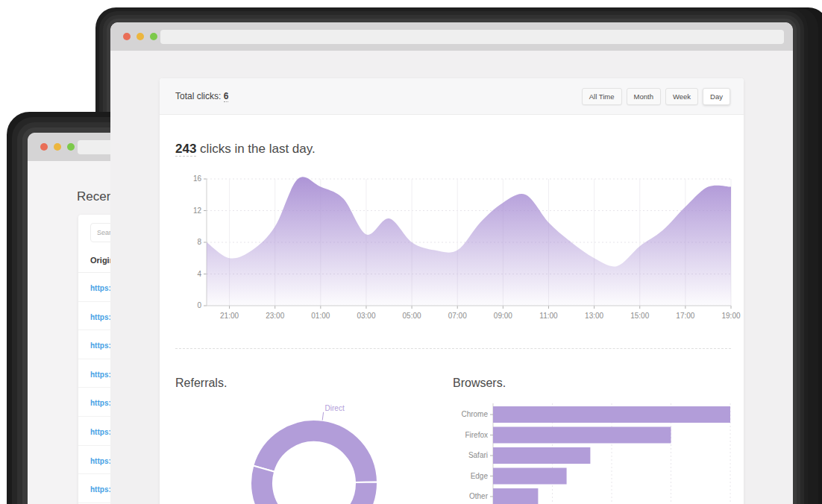  I want to click on analytics-card-header: Total clicks: 6 All TimeMonthWeekDay, so click(452, 97).